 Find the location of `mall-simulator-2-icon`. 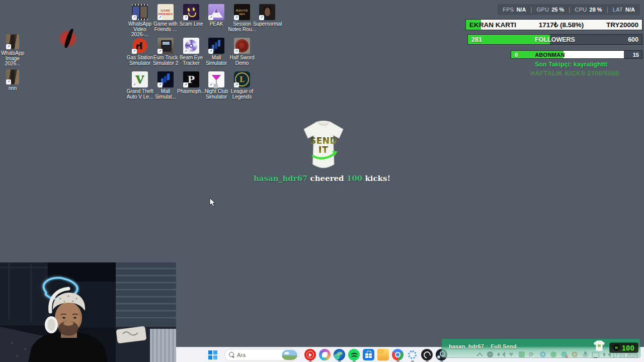

mall-simulator-2-icon is located at coordinates (166, 79).